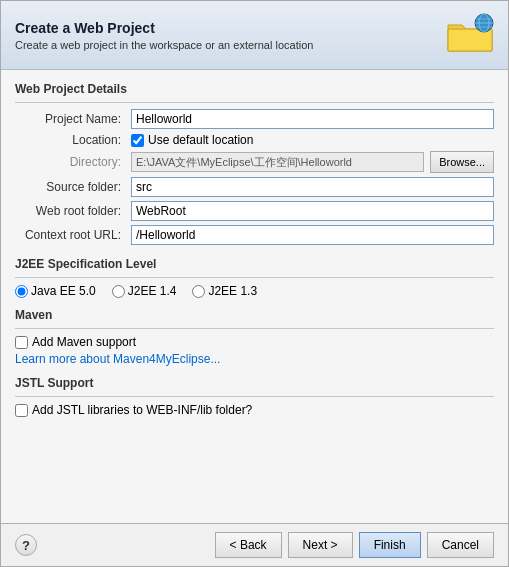  What do you see at coordinates (164, 28) in the screenshot?
I see `dialog-title: Create a Web Project` at bounding box center [164, 28].